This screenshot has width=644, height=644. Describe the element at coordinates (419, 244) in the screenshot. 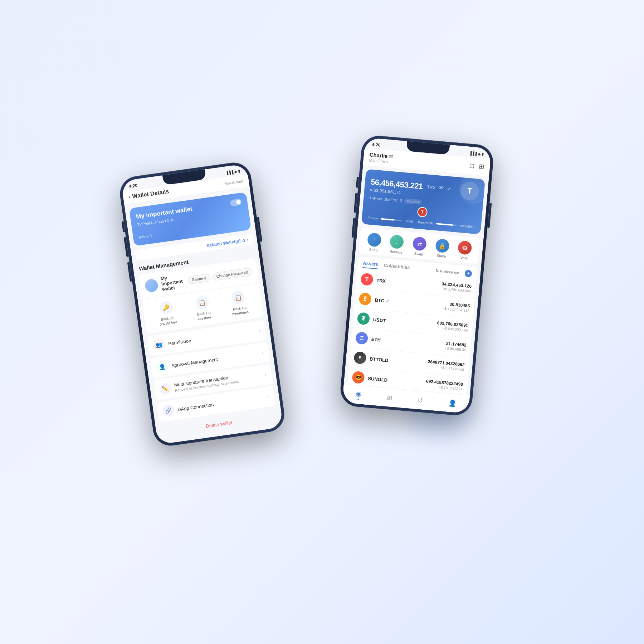

I see `swap-icon: ⇄` at that location.